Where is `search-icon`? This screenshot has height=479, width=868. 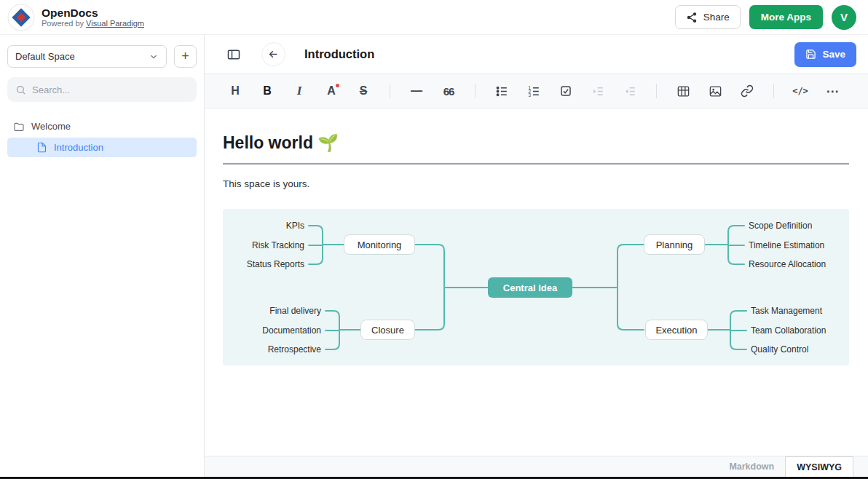 search-icon is located at coordinates (20, 90).